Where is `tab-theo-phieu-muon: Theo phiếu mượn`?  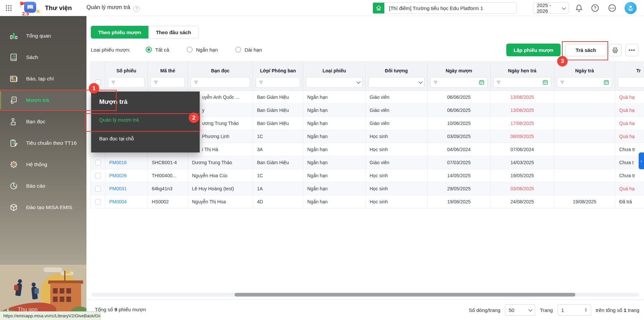
tab-theo-phieu-muon: Theo phiếu mượn is located at coordinates (120, 32).